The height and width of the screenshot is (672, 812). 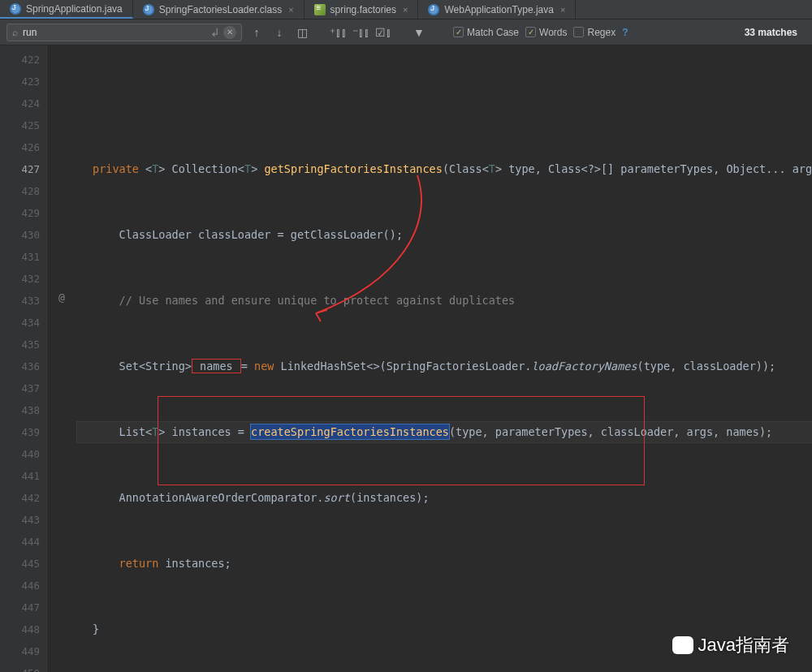 I want to click on code-line-current: List<T> instances = createSpringFactorie…, so click(x=444, y=432).